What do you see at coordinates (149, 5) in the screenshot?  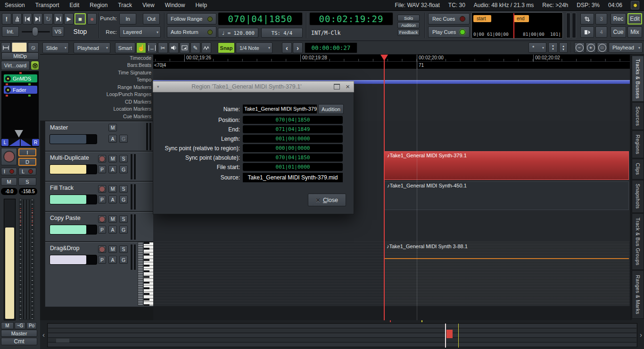 I see `menu-view: View` at bounding box center [149, 5].